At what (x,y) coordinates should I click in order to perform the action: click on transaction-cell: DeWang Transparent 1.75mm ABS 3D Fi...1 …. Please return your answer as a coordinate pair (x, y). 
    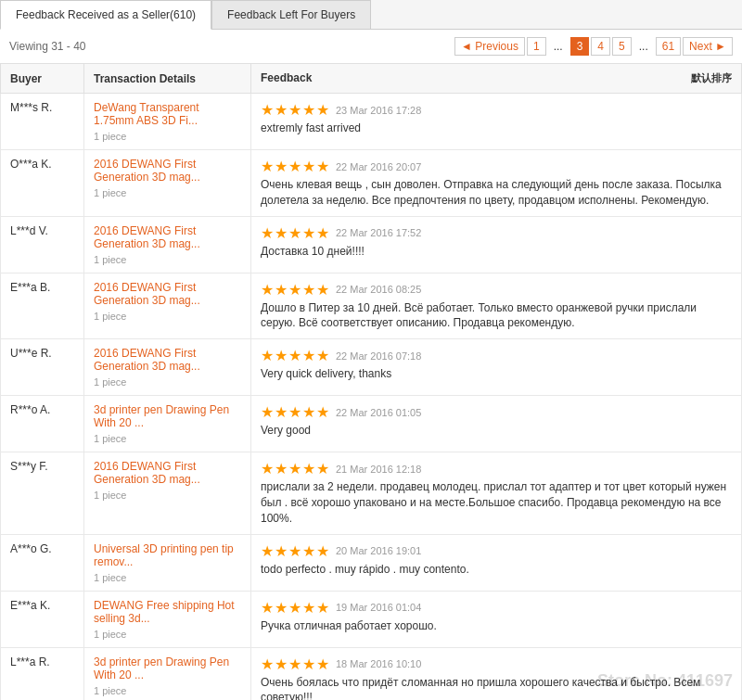
    Looking at the image, I should click on (168, 122).